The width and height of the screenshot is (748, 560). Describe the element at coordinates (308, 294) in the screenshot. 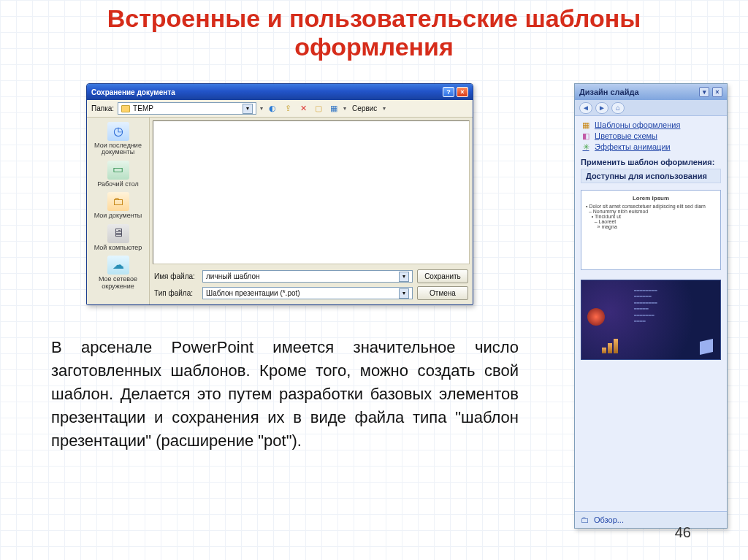

I see `filetype-input: Шаблон презентации (*.pot)▾` at that location.